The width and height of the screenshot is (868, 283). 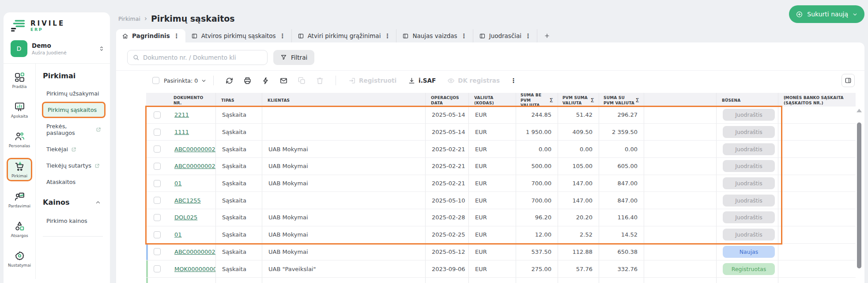 What do you see at coordinates (238, 36) in the screenshot?
I see `tab-atviros-pirkim-s-skaitos: Atviros pirkimų sąskaitos⋮` at bounding box center [238, 36].